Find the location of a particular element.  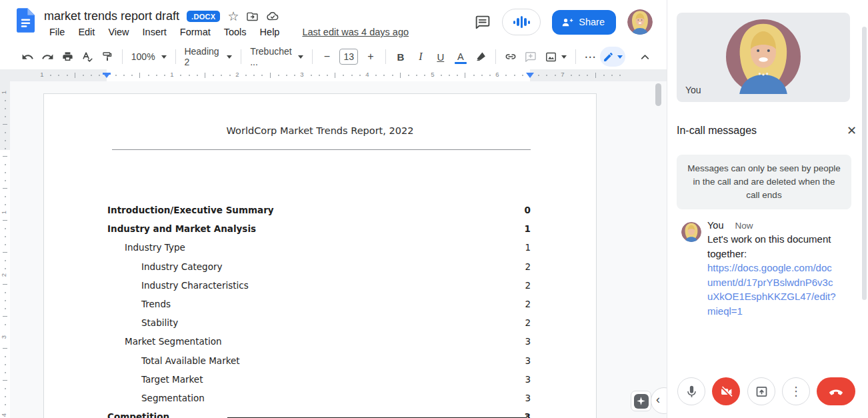

paint-format-button is located at coordinates (107, 57).